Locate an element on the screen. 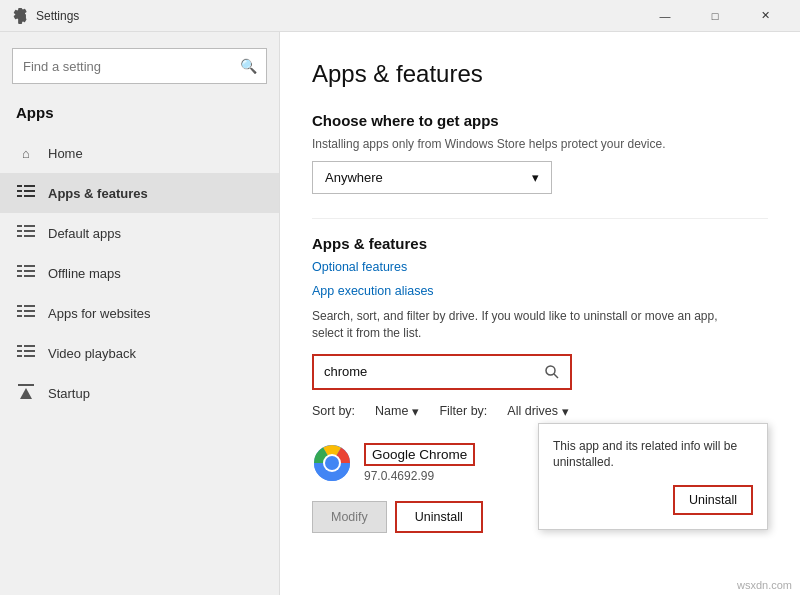  tooltip-uninstall-button: Uninstall is located at coordinates (713, 500).